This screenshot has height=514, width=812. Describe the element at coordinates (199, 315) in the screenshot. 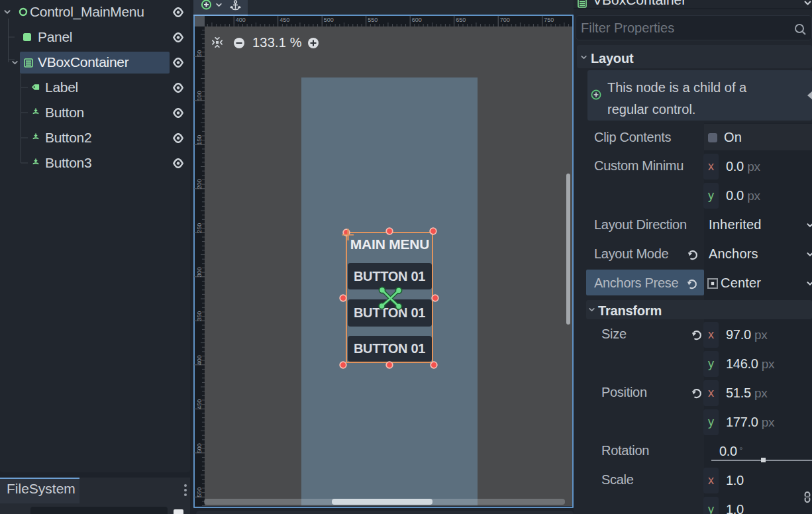

I see `svg-text: 350` at that location.